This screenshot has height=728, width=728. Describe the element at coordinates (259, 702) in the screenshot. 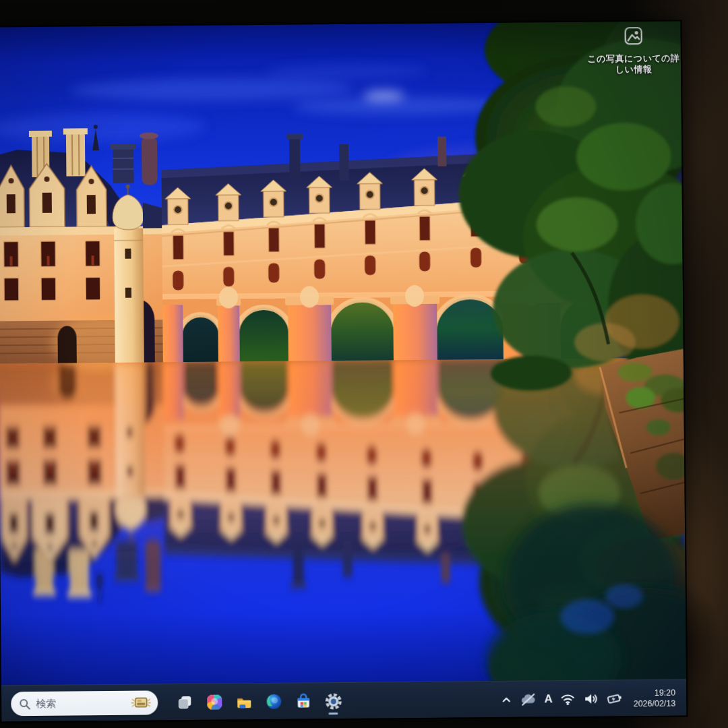

I see `taskbar-apps` at that location.